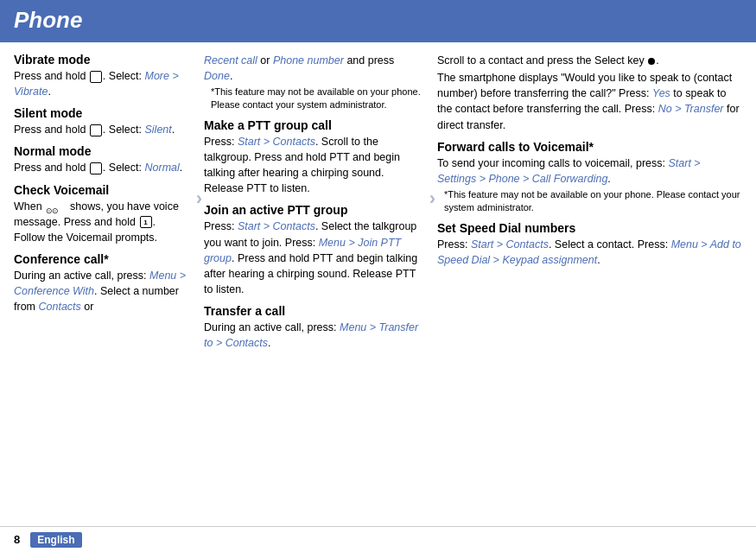 This screenshot has width=756, height=552. What do you see at coordinates (17, 539) in the screenshot?
I see `page-number: 8` at bounding box center [17, 539].